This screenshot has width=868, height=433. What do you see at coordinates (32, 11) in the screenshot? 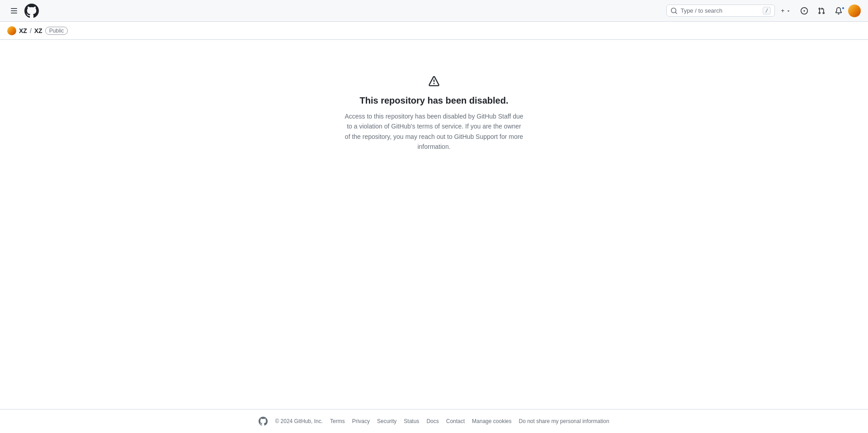
I see `github-mark-icon` at bounding box center [32, 11].